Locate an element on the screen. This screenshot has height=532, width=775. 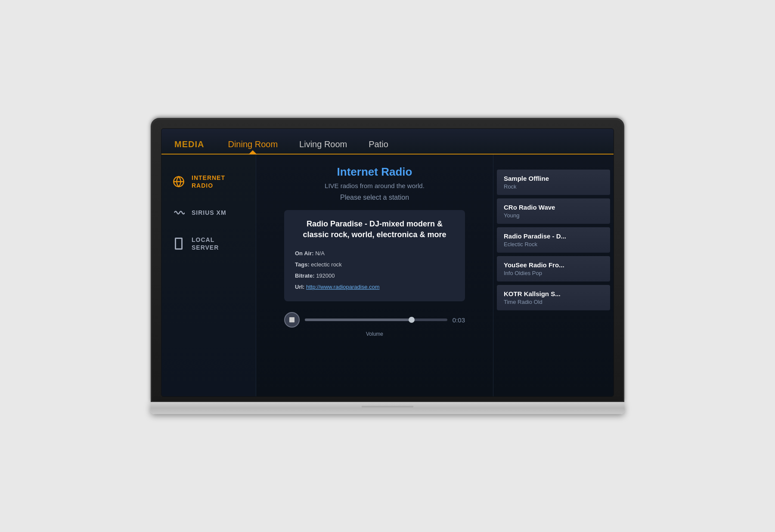
tab-dining-room: Dining Room is located at coordinates (253, 146).